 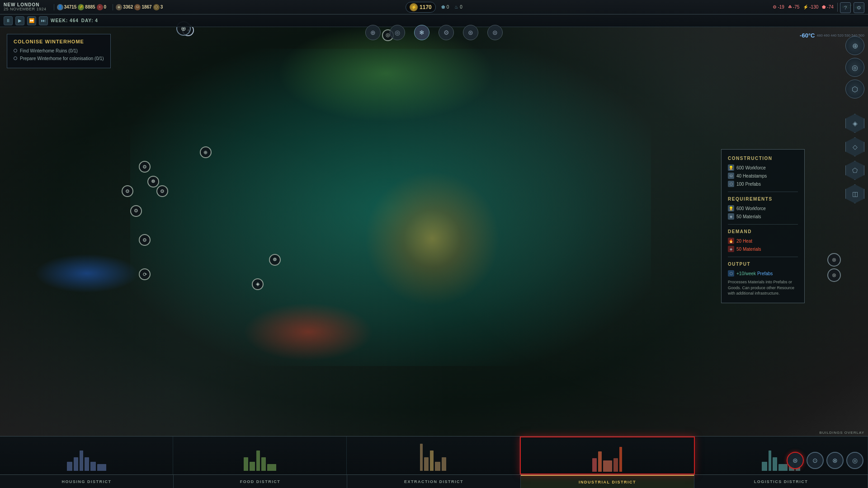 What do you see at coordinates (136, 211) in the screenshot?
I see `map-marker-5: ⚙` at bounding box center [136, 211].